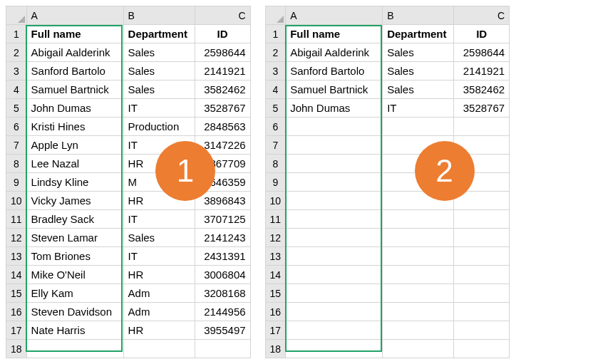 Image resolution: width=593 pixels, height=364 pixels. I want to click on row-header: 13, so click(17, 256).